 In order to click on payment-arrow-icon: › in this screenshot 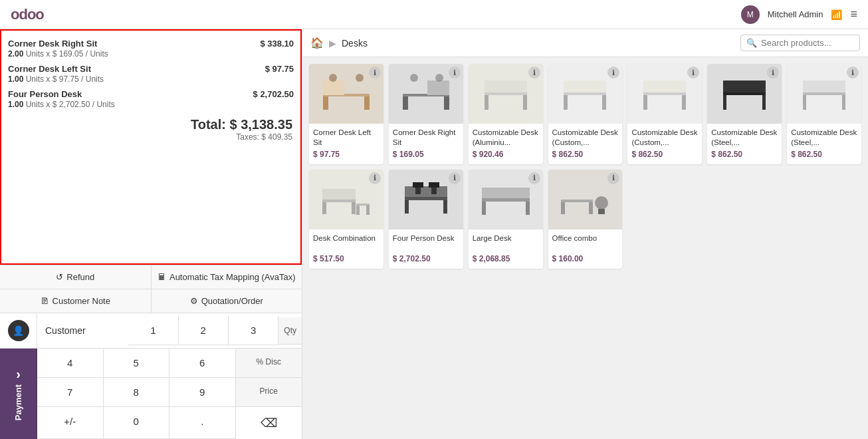, I will do `click(19, 374)`.